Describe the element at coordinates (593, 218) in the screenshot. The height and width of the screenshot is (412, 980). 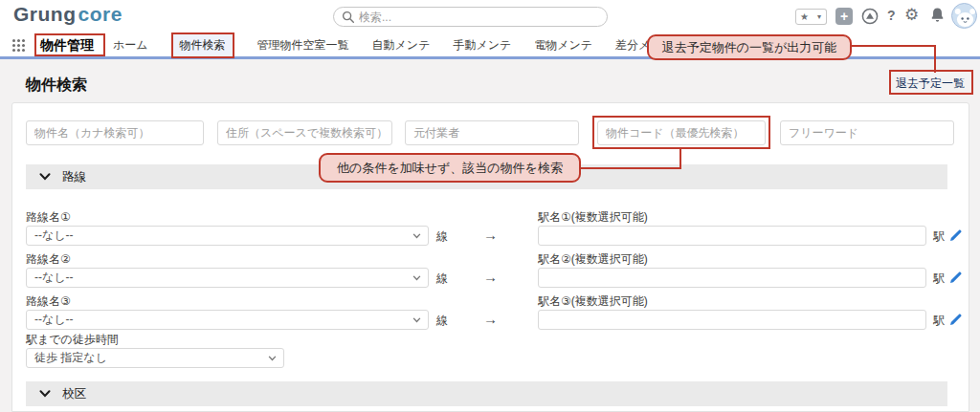
I see `station-name-1-label: 駅名①(複数選択可能)` at that location.